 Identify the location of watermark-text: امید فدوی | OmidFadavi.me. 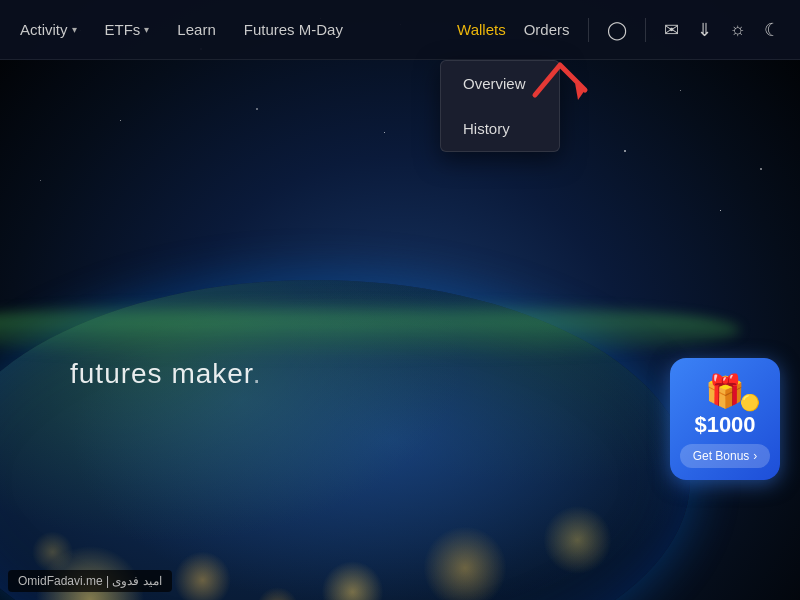
(90, 581).